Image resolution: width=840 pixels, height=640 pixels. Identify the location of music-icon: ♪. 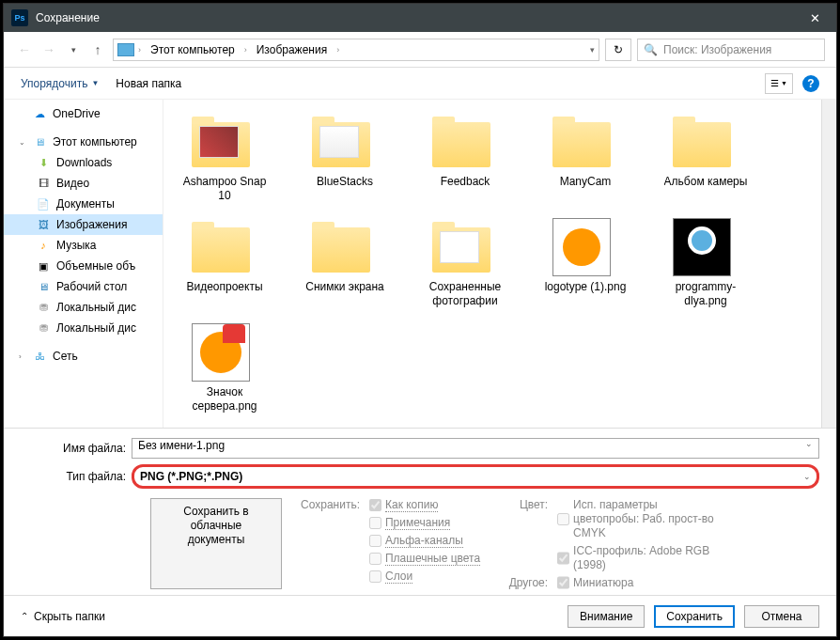
(43, 245).